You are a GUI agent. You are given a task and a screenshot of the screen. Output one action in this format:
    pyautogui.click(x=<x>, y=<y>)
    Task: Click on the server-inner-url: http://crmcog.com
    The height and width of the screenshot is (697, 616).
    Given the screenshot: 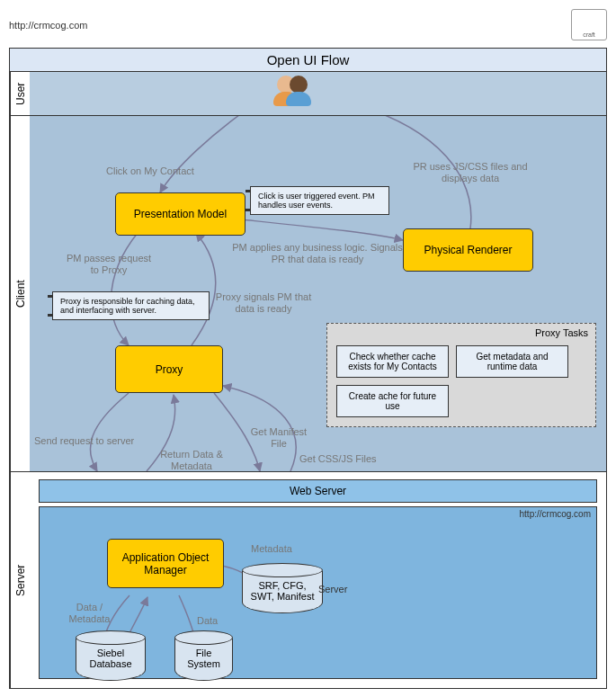 What is the action you would take?
    pyautogui.click(x=556, y=514)
    